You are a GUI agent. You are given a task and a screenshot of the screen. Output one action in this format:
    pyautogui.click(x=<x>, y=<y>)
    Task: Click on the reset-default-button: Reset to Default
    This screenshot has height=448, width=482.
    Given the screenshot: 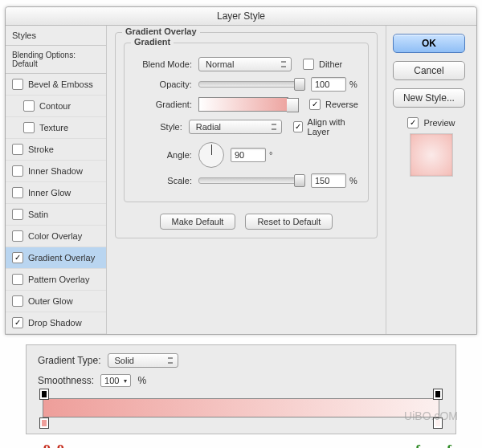 What is the action you would take?
    pyautogui.click(x=289, y=222)
    